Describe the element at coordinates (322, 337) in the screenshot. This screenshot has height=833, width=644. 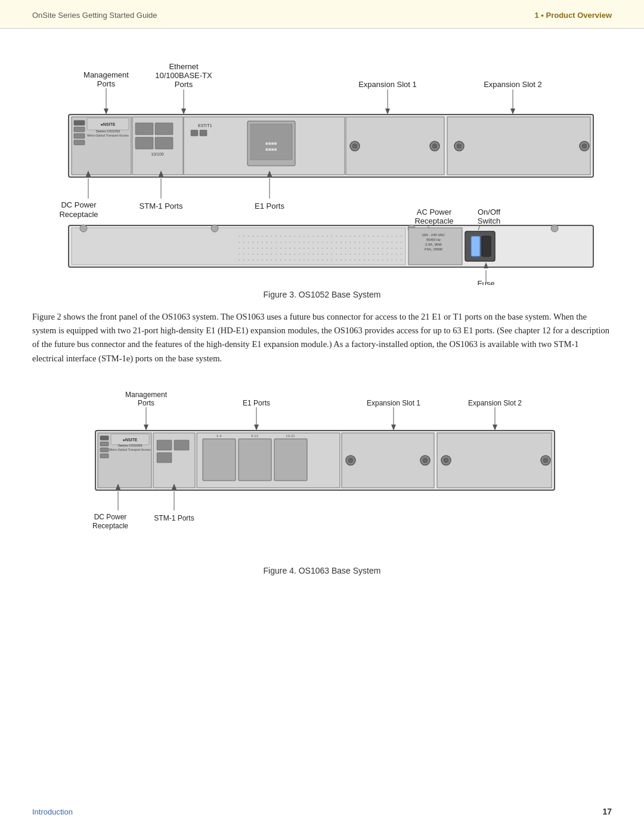
I see `body-paragraph: Figure 2 shows the front panel of the OS…` at that location.